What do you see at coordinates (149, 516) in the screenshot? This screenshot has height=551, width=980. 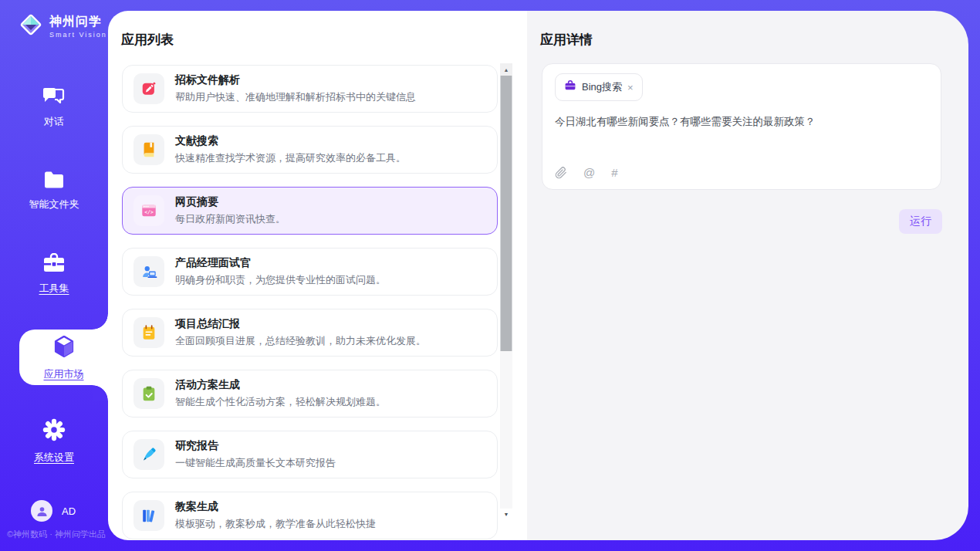 I see `books-icon` at bounding box center [149, 516].